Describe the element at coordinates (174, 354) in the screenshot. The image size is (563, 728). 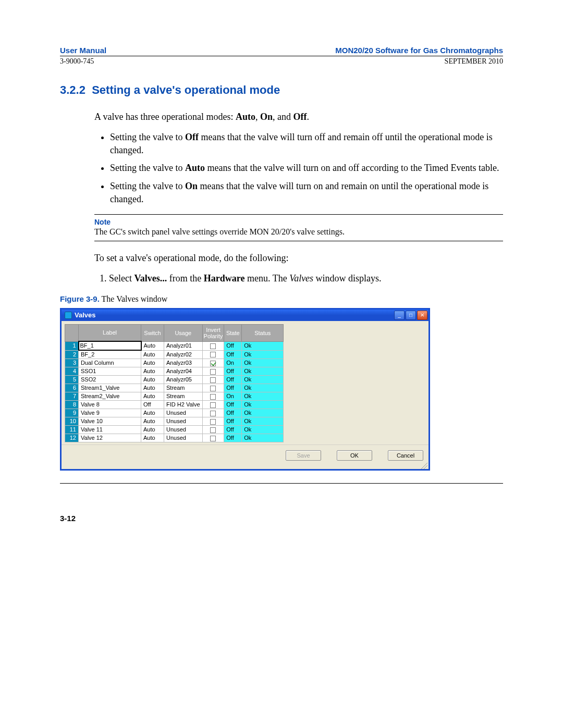
I see `table-row: 2BF_2AutoAnalyzr02OffOk` at that location.